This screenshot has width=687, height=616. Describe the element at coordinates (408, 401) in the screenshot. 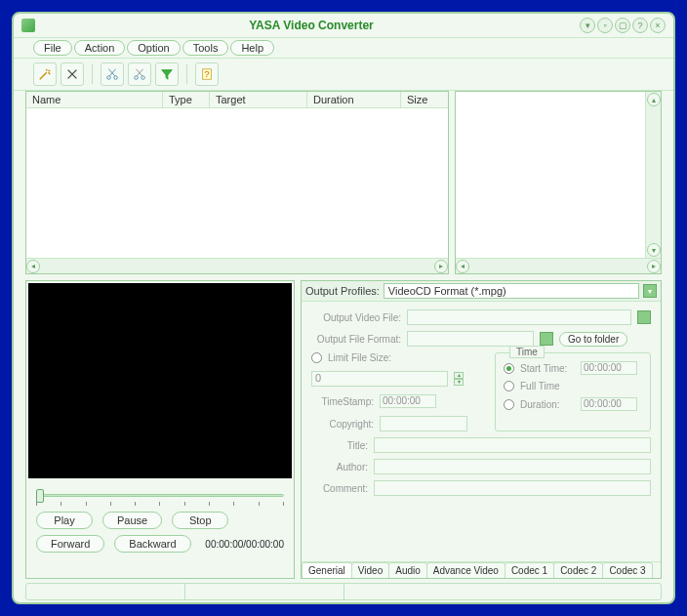

I see `timestamp-input: 00:00:00` at that location.